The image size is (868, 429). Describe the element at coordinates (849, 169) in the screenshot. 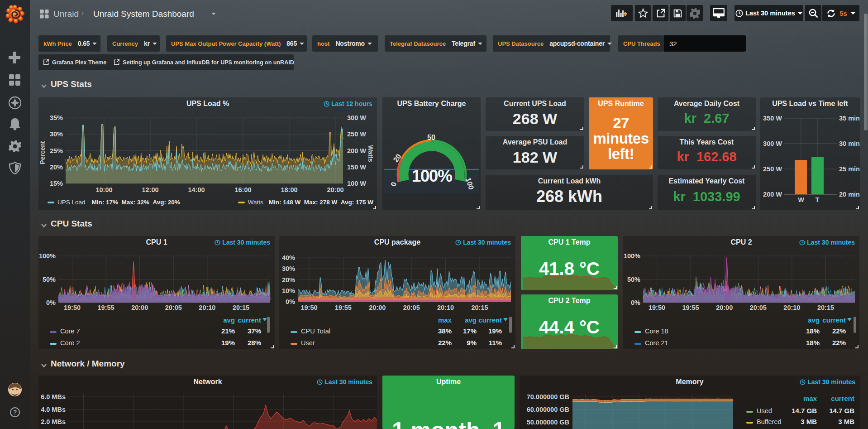

I see `svg-text: 25 min` at that location.